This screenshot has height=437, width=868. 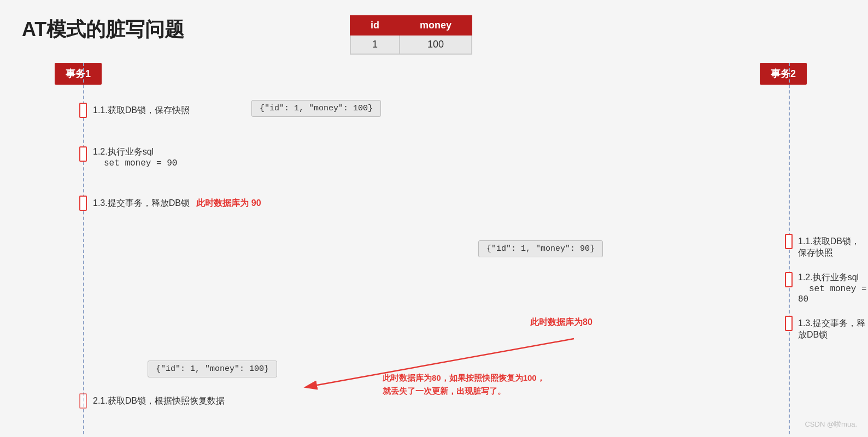 What do you see at coordinates (212, 369) in the screenshot?
I see `tx1-rollback-snapshot: {"id": 1, "money": 100}` at bounding box center [212, 369].